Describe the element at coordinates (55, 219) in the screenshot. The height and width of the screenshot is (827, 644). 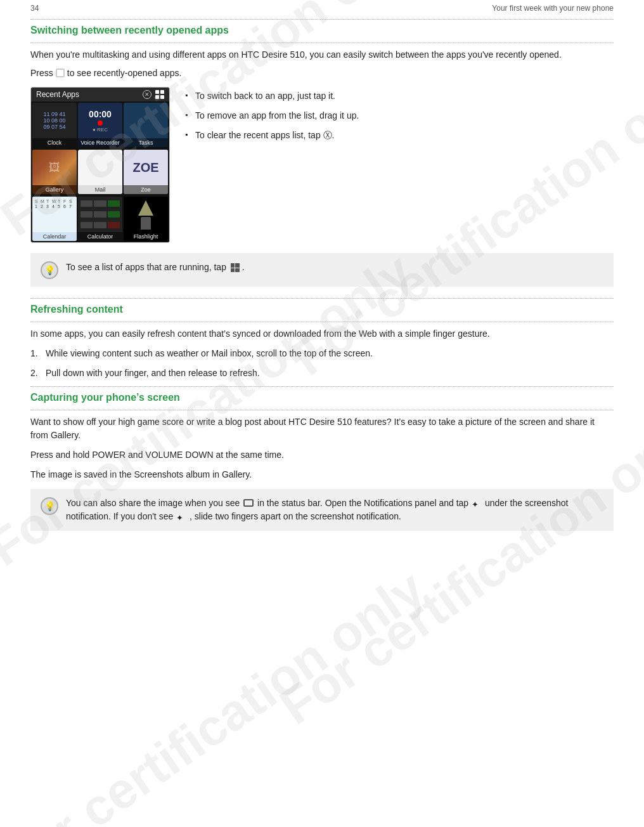
I see `calendar-thumb: S M T W T F S 1 2 3 4 5 6` at that location.